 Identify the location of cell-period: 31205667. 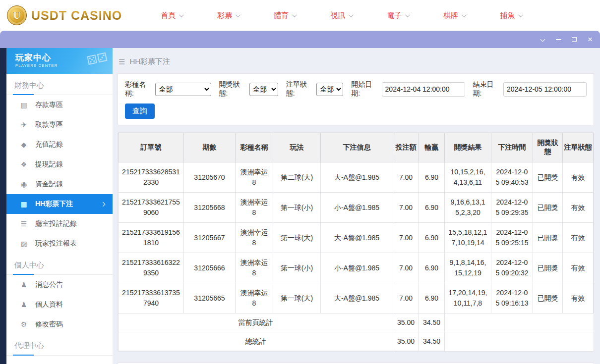
(210, 238).